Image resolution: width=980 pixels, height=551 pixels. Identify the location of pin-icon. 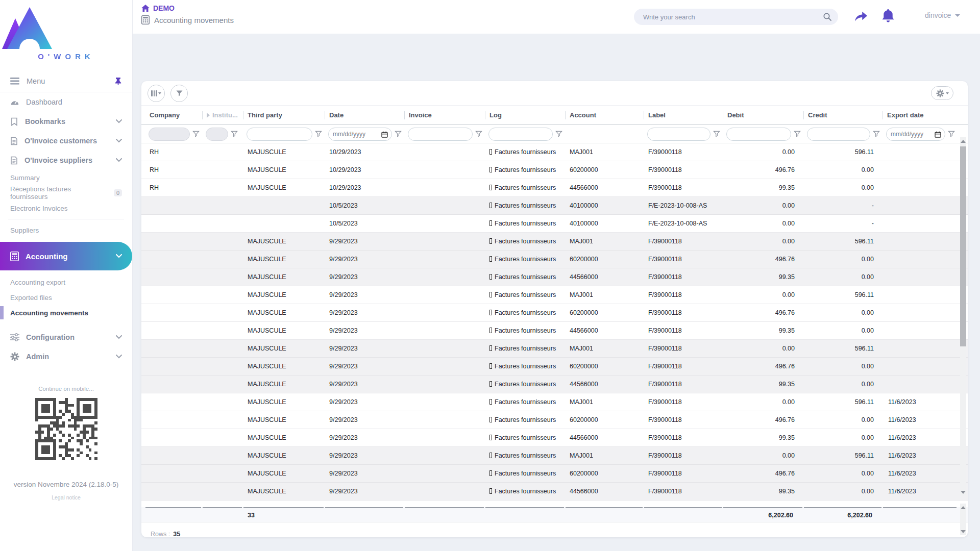
(118, 81).